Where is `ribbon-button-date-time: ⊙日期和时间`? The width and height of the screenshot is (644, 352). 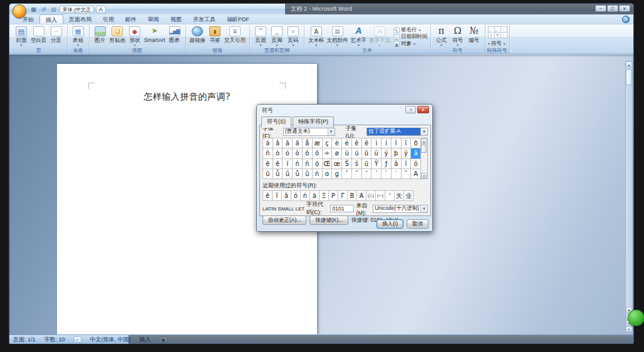 ribbon-button-date-time: ⊙日期和时间 is located at coordinates (411, 37).